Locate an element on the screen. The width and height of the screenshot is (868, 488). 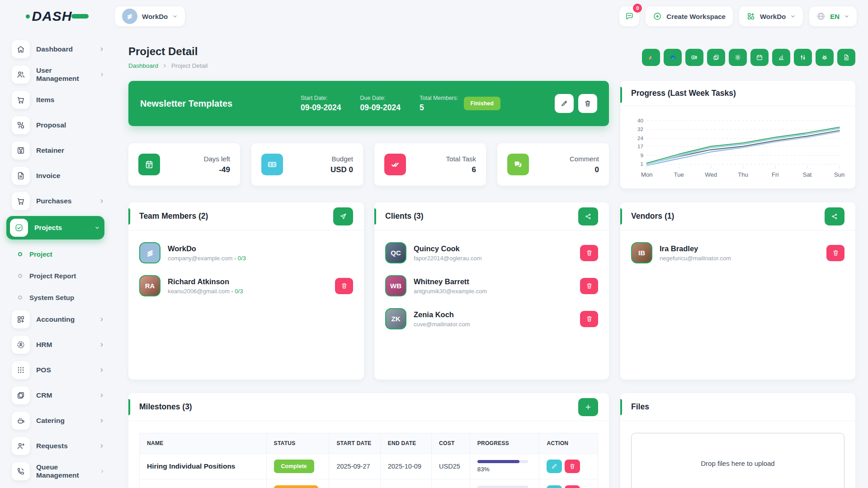
sidebar-item-label: Catering is located at coordinates (51, 421).